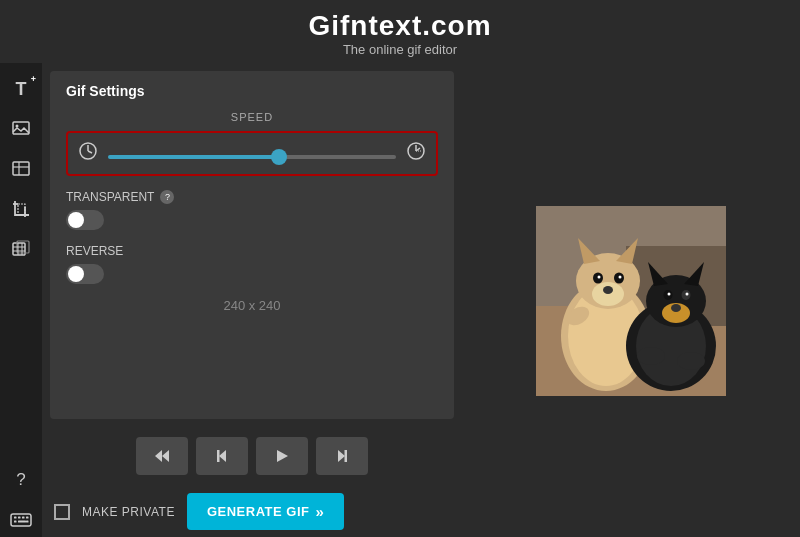  I want to click on crop-icon, so click(21, 209).